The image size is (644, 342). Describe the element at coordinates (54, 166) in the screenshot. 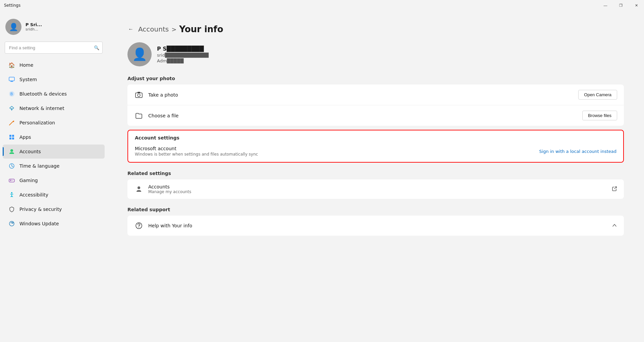

I see `sidebar-item-time: Time & language` at that location.